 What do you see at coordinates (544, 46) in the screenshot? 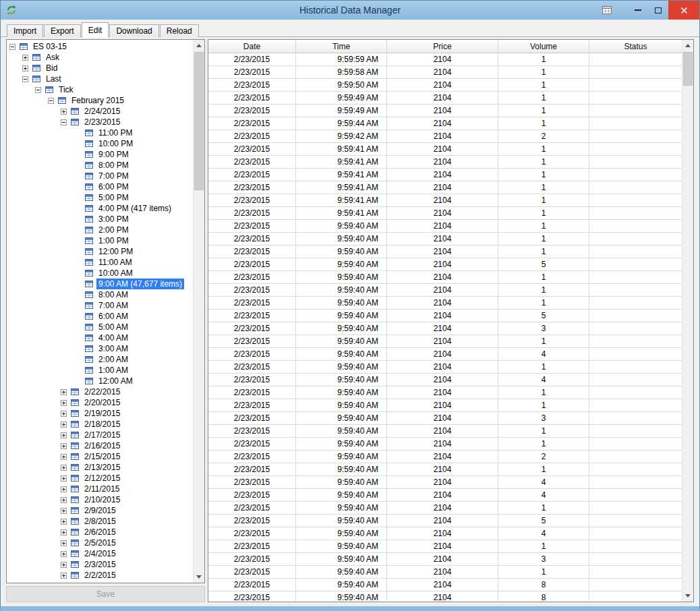
I see `column-header-volume: Volume` at bounding box center [544, 46].